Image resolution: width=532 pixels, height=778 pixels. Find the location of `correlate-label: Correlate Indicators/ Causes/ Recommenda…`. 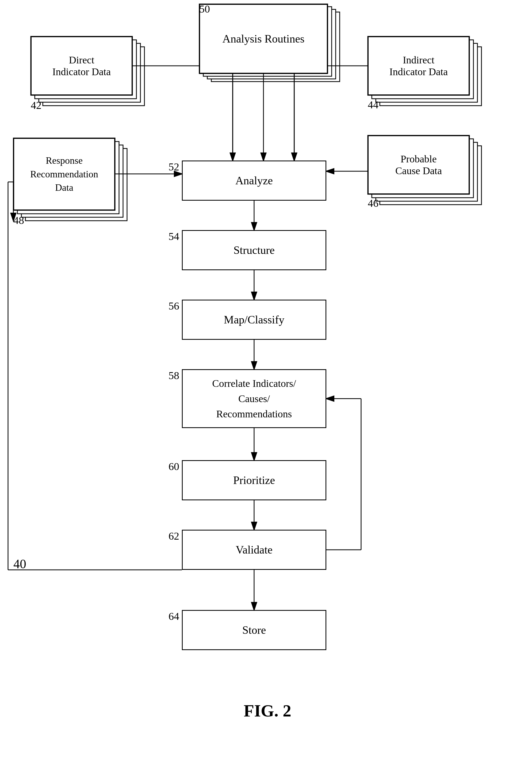

correlate-label: Correlate Indicators/ Causes/ Recommenda… is located at coordinates (254, 399).